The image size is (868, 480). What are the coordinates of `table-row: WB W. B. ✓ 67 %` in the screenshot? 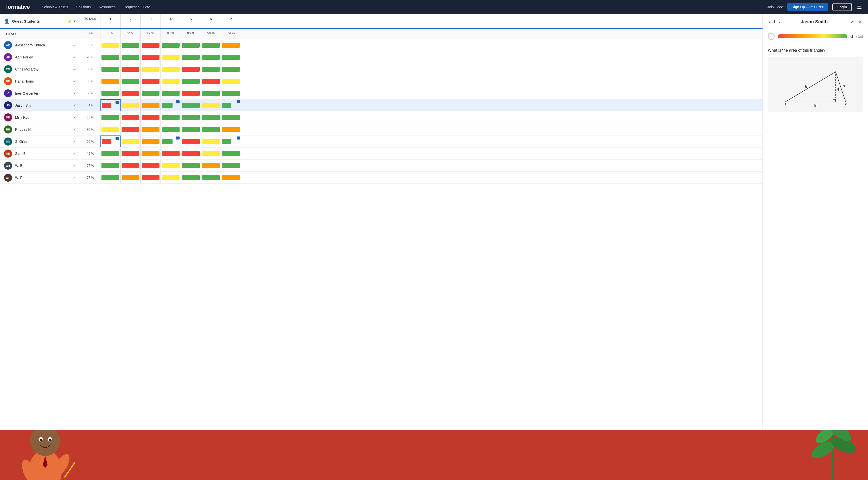 It's located at (381, 166).